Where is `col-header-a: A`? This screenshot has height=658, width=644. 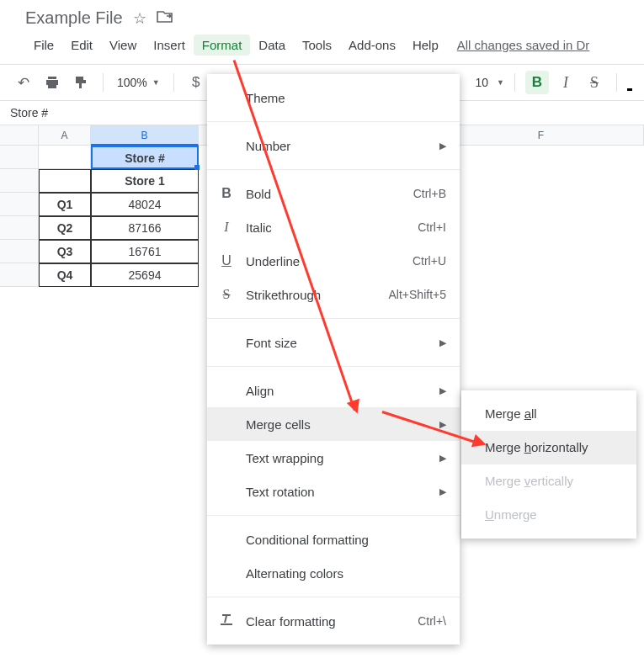
col-header-a: A is located at coordinates (65, 135).